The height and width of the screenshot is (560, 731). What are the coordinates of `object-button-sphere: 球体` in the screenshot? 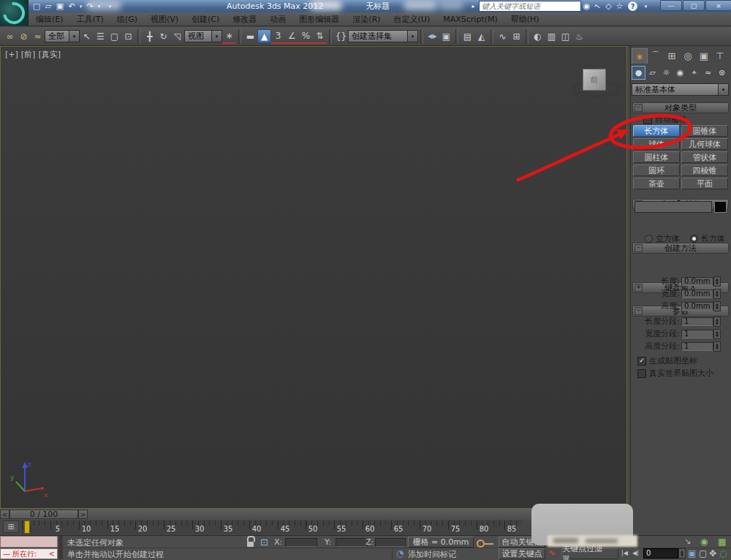 It's located at (656, 144).